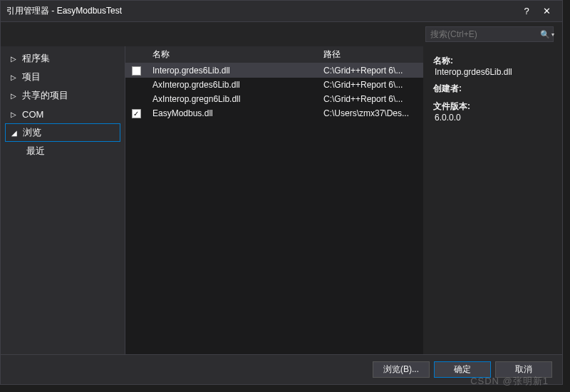 The image size is (570, 392). I want to click on detail-version-label: 文件版本:, so click(493, 107).